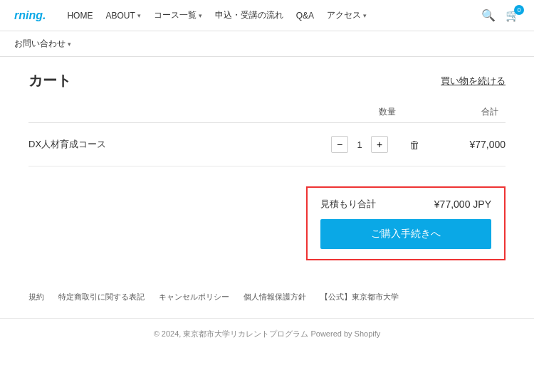 The width and height of the screenshot is (534, 392). What do you see at coordinates (101, 297) in the screenshot?
I see `footer-link-commerce: 特定商取引に関する表記` at bounding box center [101, 297].